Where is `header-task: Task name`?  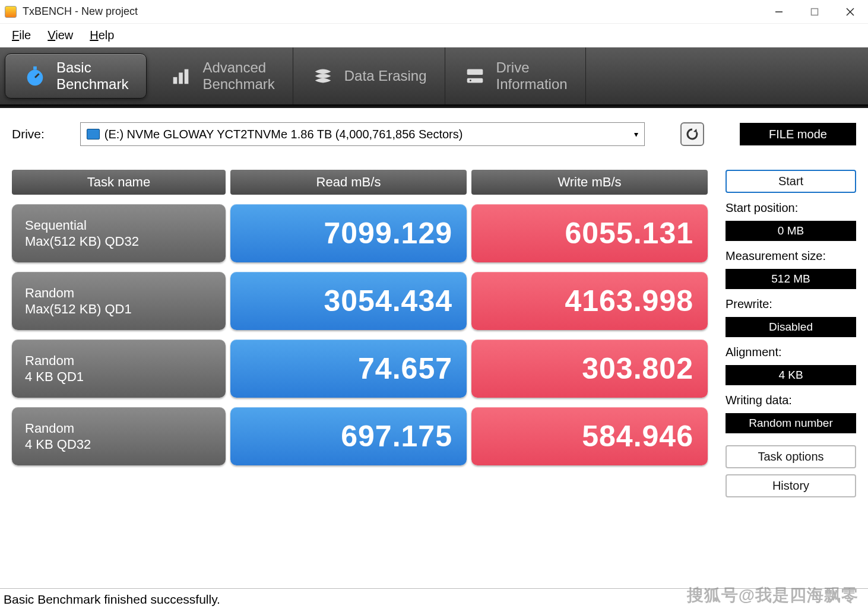
header-task: Task name is located at coordinates (119, 182).